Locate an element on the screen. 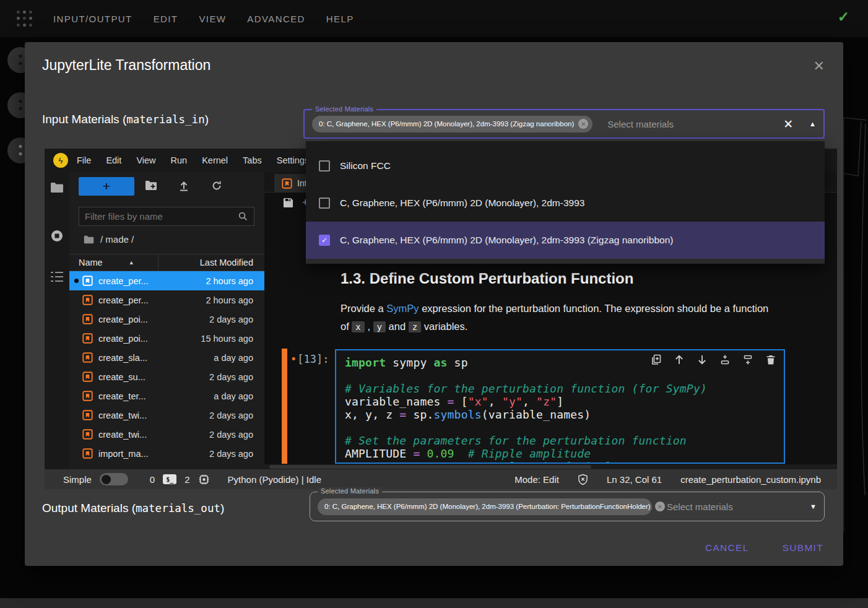 Image resolution: width=868 pixels, height=608 pixels. sort-asc-icon: ▲ is located at coordinates (131, 263).